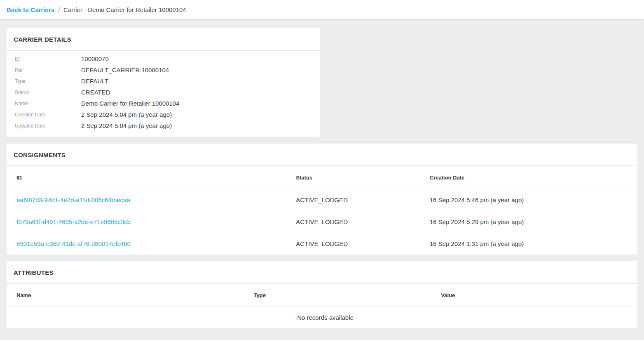 The image size is (644, 340). Describe the element at coordinates (44, 59) in the screenshot. I see `field-label: ID` at that location.